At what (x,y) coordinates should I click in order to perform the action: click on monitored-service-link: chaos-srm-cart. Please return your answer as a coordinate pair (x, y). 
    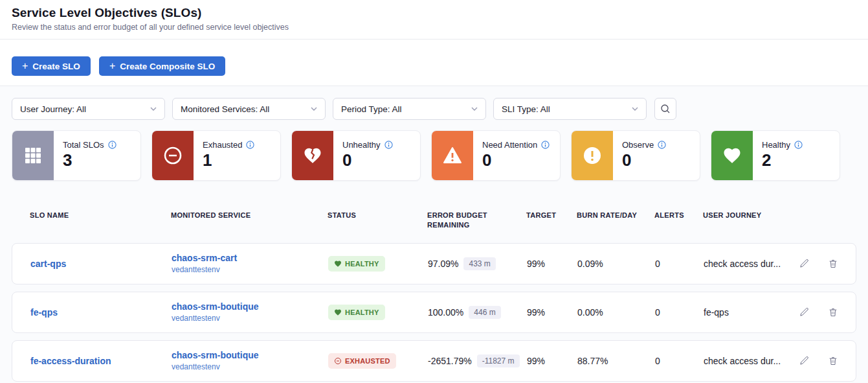
    Looking at the image, I should click on (250, 259).